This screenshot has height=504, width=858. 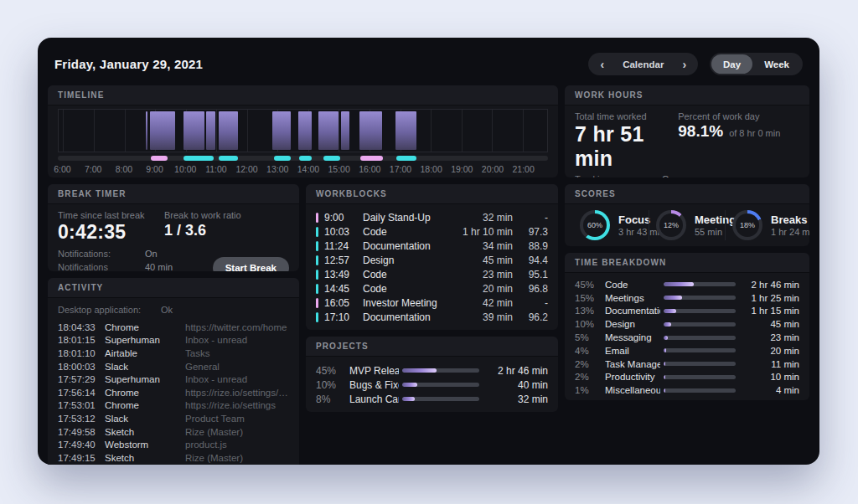 What do you see at coordinates (432, 288) in the screenshot?
I see `workblock-row: 14:45Code20 min96.8` at bounding box center [432, 288].